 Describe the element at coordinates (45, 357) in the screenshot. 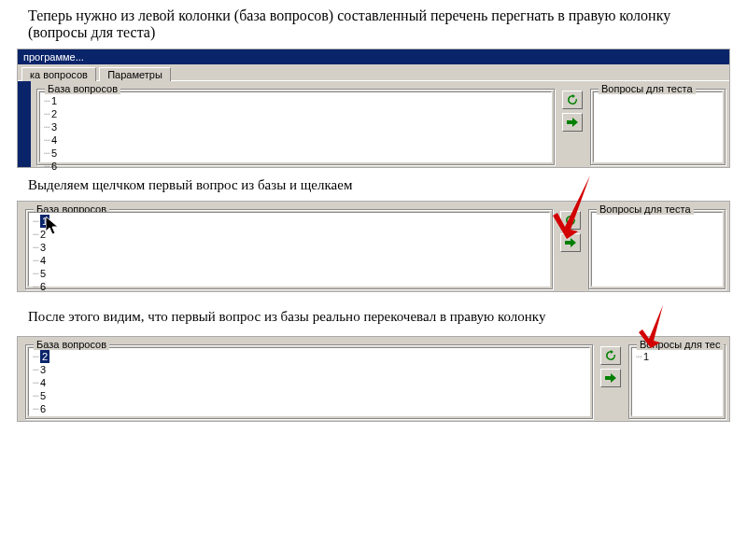

I see `tree-item-selected: 2` at that location.